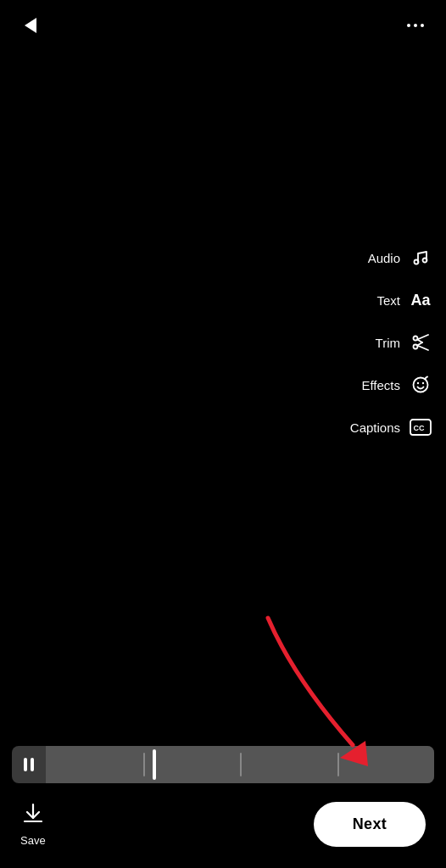 This screenshot has height=868, width=446. I want to click on download-icon, so click(33, 815).